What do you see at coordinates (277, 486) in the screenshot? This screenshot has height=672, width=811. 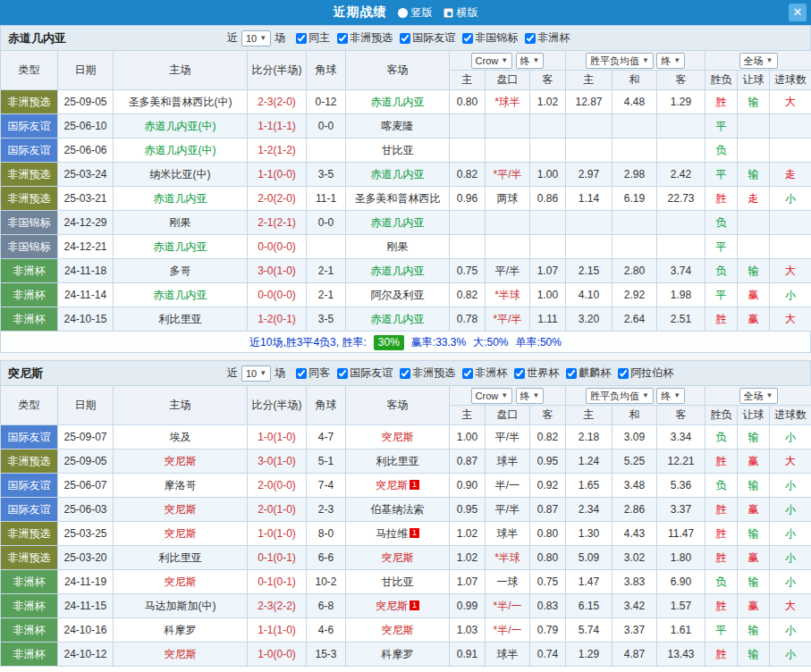 I see `score: 2-0(0-0)` at bounding box center [277, 486].